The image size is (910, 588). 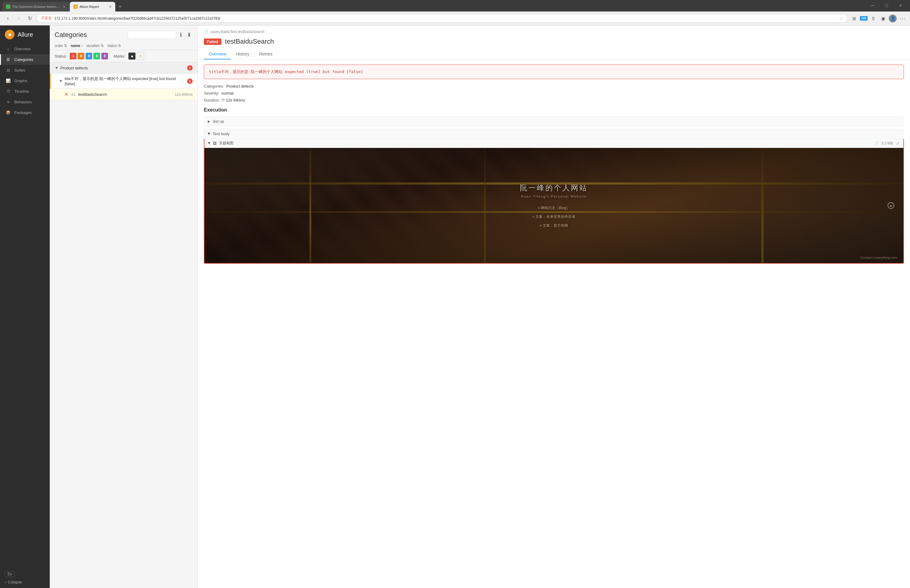 I want to click on collapse-chevron-icon: ‹, so click(x=5, y=582).